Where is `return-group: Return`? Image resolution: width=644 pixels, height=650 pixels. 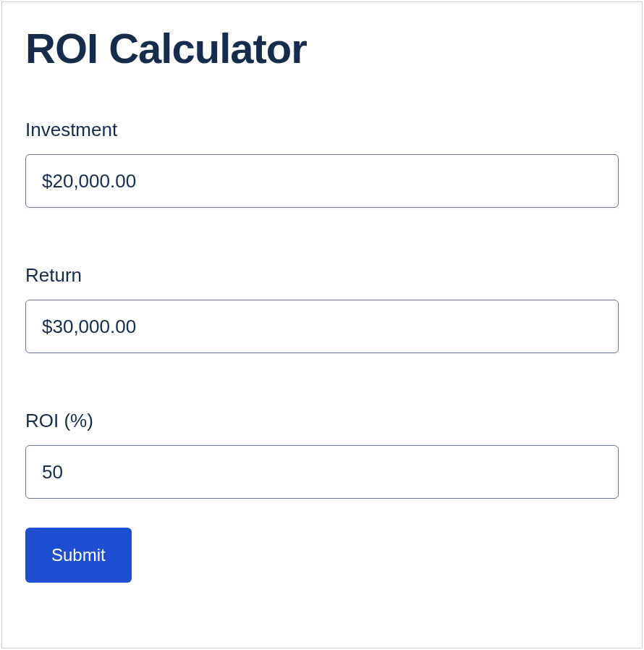 return-group: Return is located at coordinates (322, 308).